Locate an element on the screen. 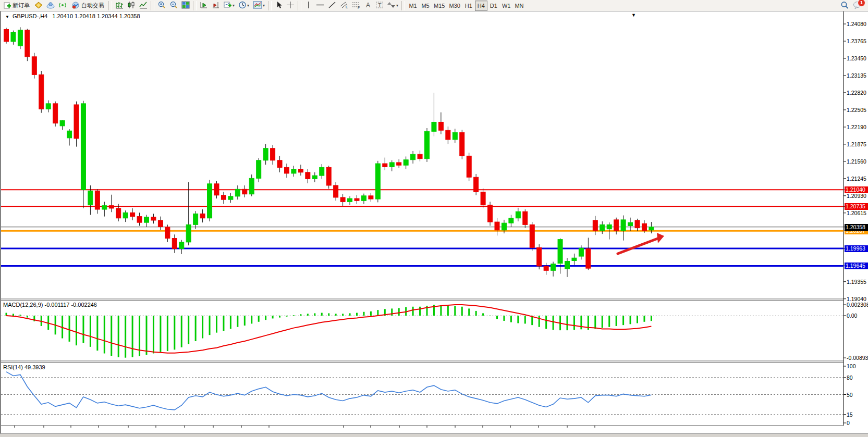 The image size is (868, 437). crosshair-icon is located at coordinates (290, 5).